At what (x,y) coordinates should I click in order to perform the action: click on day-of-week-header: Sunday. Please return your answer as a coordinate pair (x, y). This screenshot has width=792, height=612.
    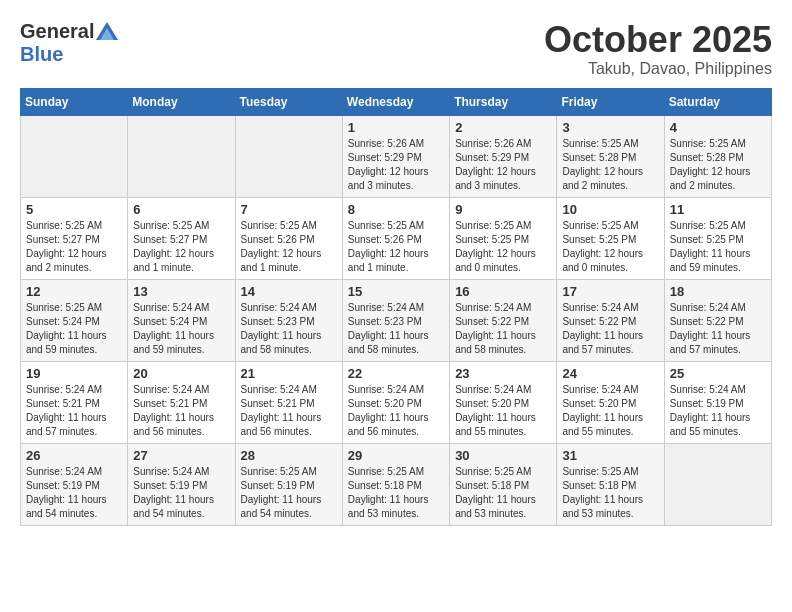
    Looking at the image, I should click on (74, 102).